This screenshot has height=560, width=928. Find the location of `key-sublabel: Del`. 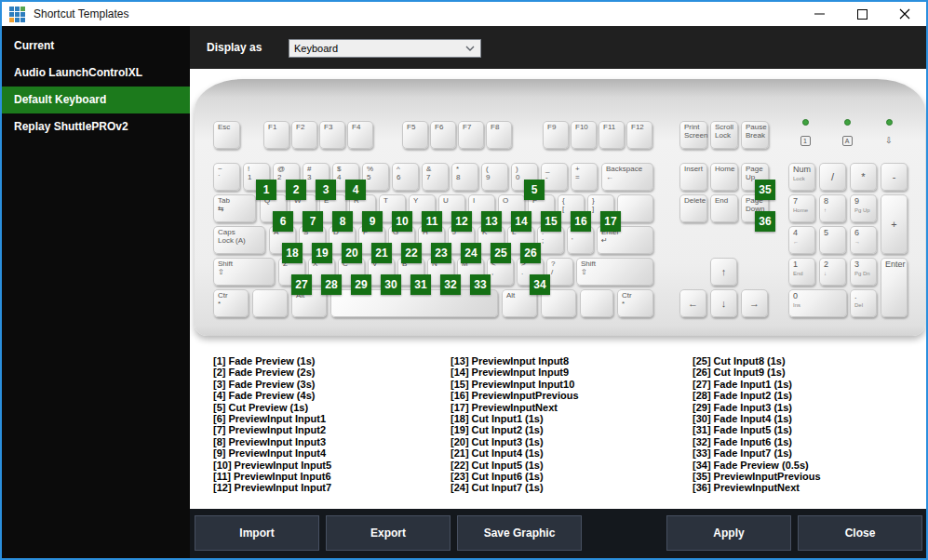

key-sublabel: Del is located at coordinates (864, 305).